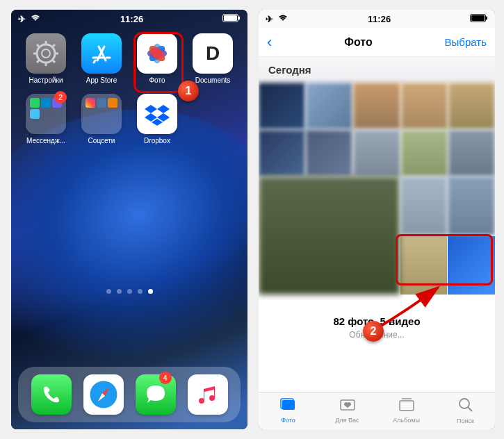  I want to click on documents-icon: D, so click(213, 53).